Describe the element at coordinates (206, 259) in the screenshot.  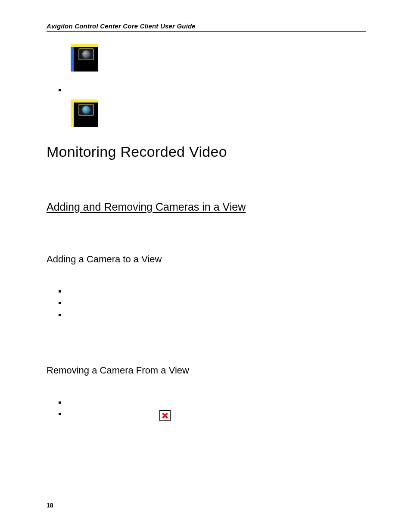
I see `heading-adding-camera: Adding a Camera to a View` at that location.